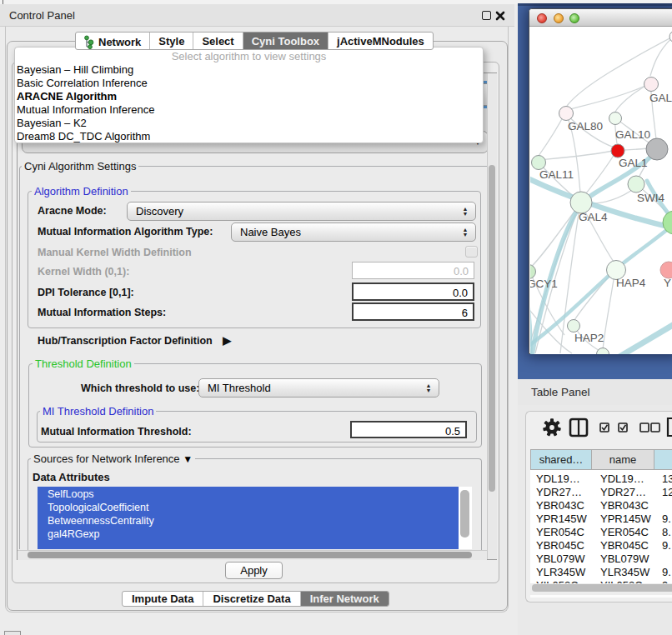  What do you see at coordinates (667, 283) in the screenshot?
I see `svg-text: Y` at bounding box center [667, 283].